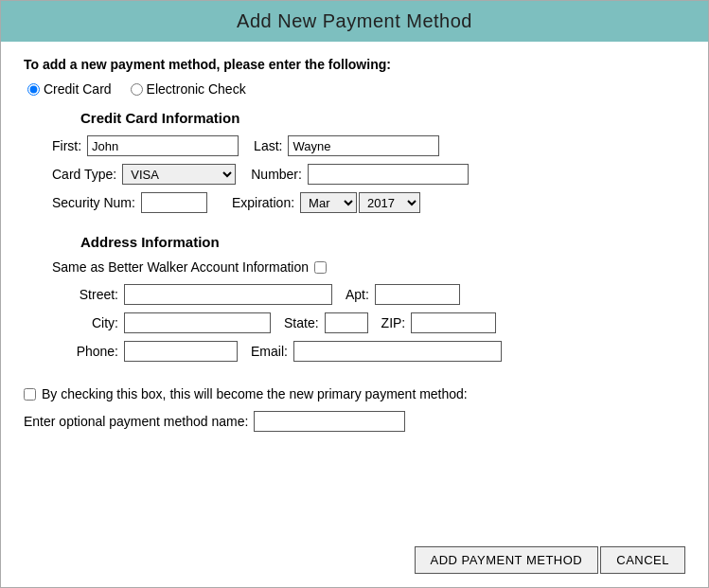 This screenshot has width=709, height=588. I want to click on cancel-button: CANCEL, so click(643, 561).